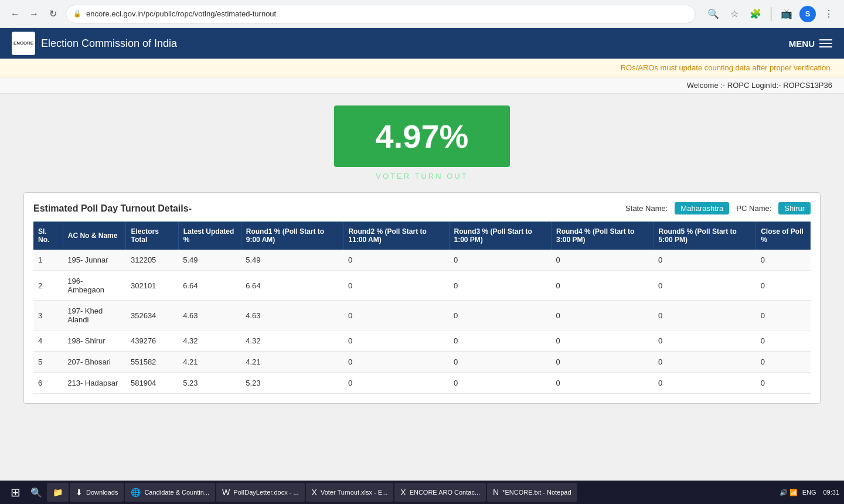 The image size is (844, 504). Describe the element at coordinates (381, 14) in the screenshot. I see `address-bar: 🔒 encore.eci.gov.in/pc/public/ropc/votin…` at that location.